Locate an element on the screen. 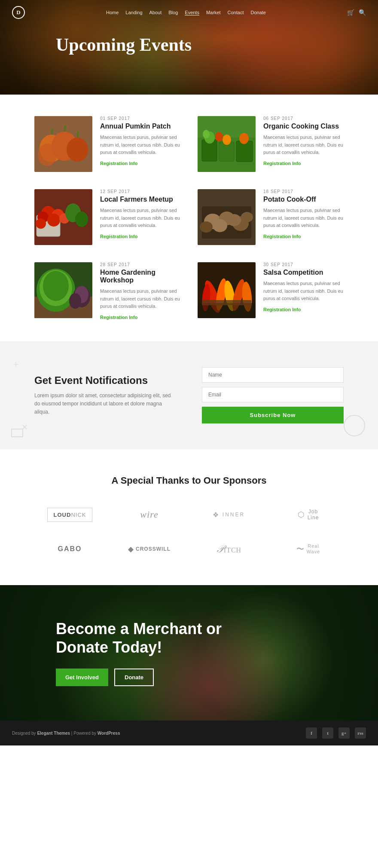 The width and height of the screenshot is (378, 868). nav-home: Home is located at coordinates (113, 12).